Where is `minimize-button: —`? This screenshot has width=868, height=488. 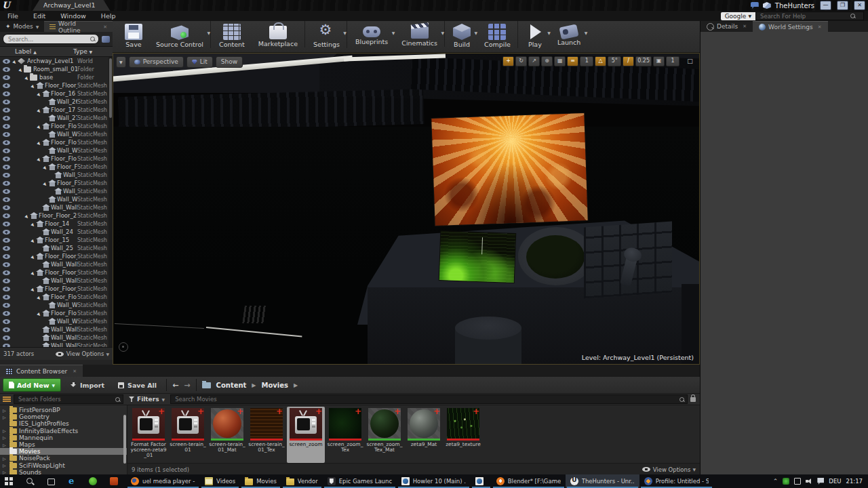 minimize-button: — is located at coordinates (826, 5).